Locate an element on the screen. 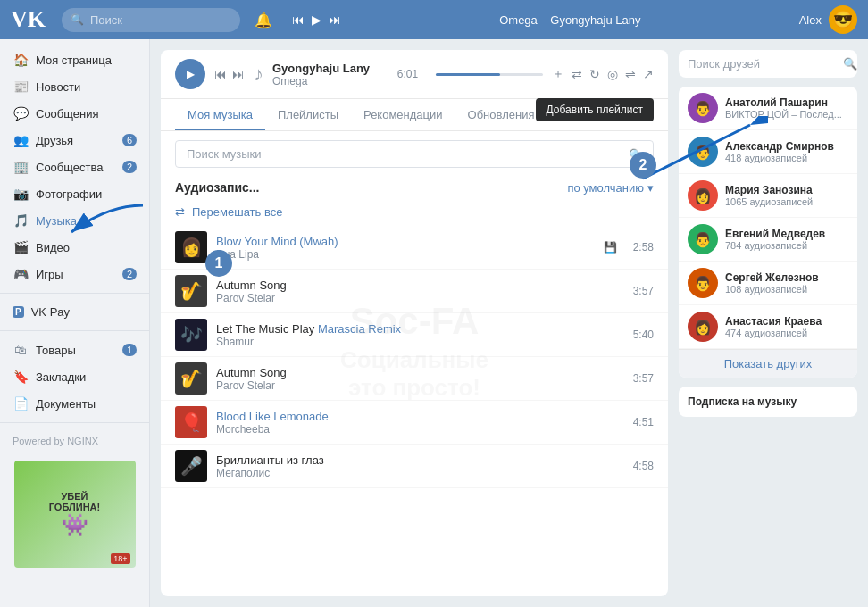  friends-search-icon: 🔍 is located at coordinates (850, 64).